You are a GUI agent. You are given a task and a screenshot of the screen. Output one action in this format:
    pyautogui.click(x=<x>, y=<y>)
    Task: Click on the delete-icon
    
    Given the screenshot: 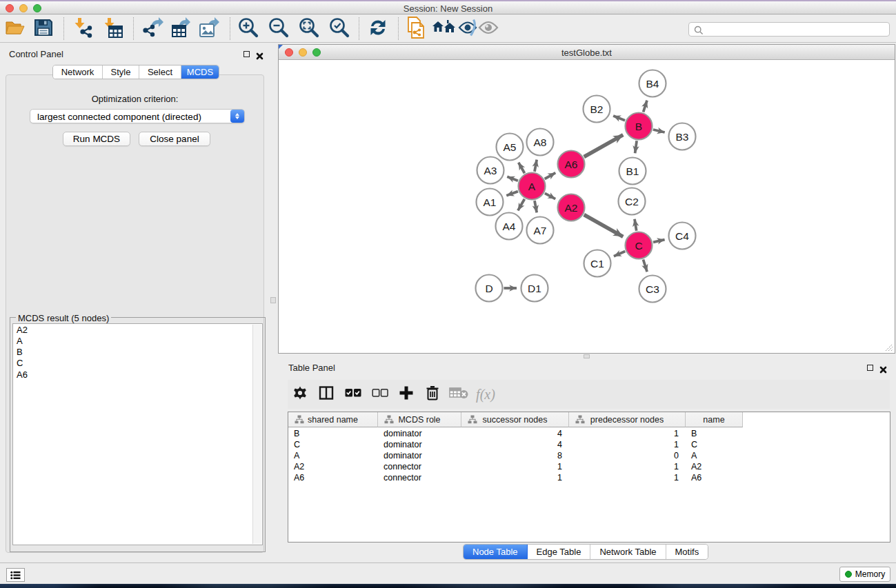 What is the action you would take?
    pyautogui.click(x=432, y=394)
    